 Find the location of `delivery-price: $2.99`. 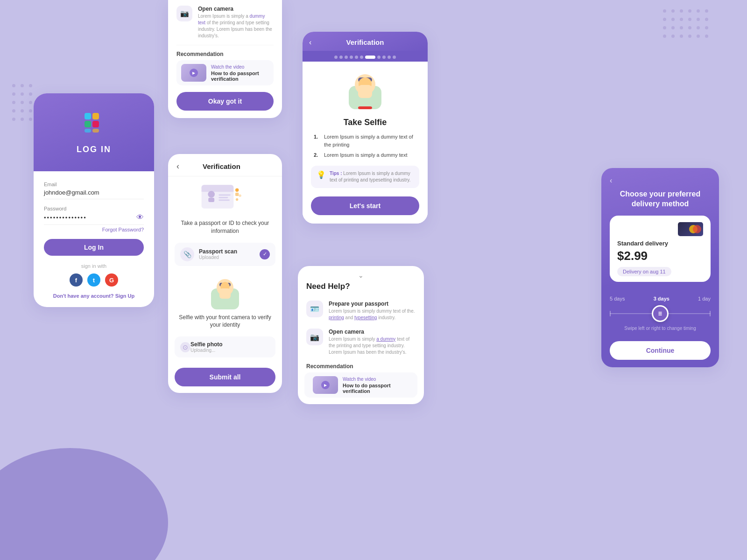

delivery-price: $2.99 is located at coordinates (660, 256).